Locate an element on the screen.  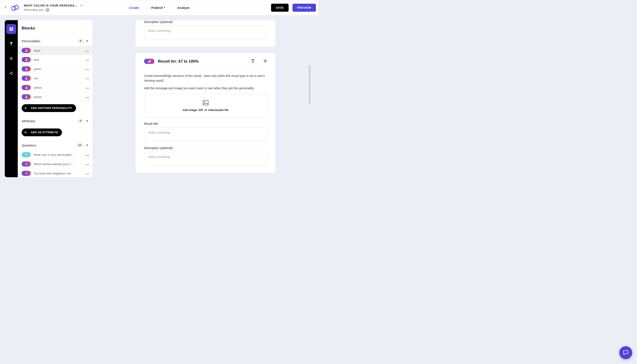
user-icon is located at coordinates (26, 60).